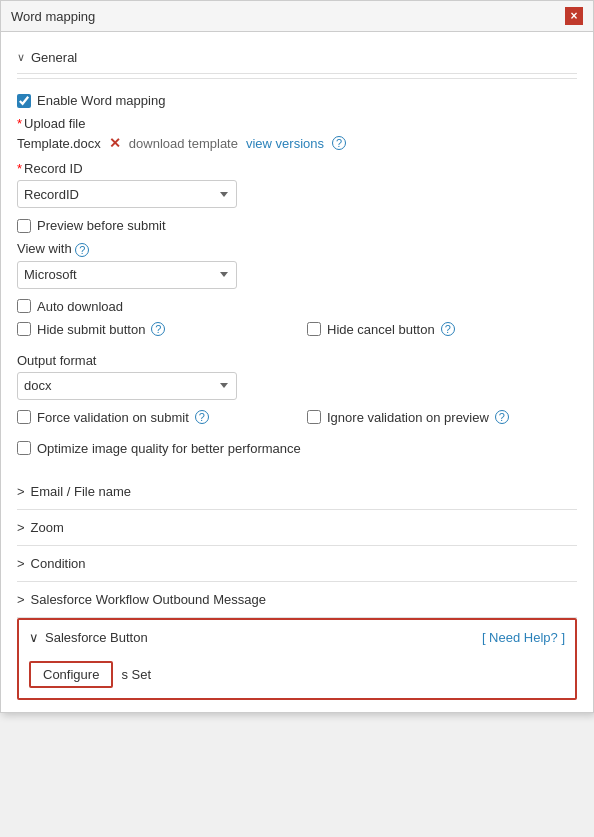 The width and height of the screenshot is (594, 837). I want to click on view-with-help-badge: ?, so click(82, 250).